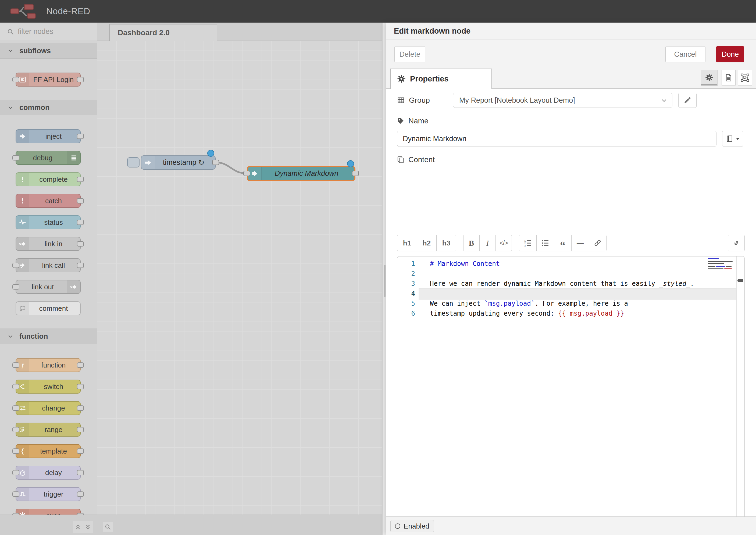 This screenshot has width=756, height=535. Describe the element at coordinates (427, 243) in the screenshot. I see `heading2-button: h2` at that location.